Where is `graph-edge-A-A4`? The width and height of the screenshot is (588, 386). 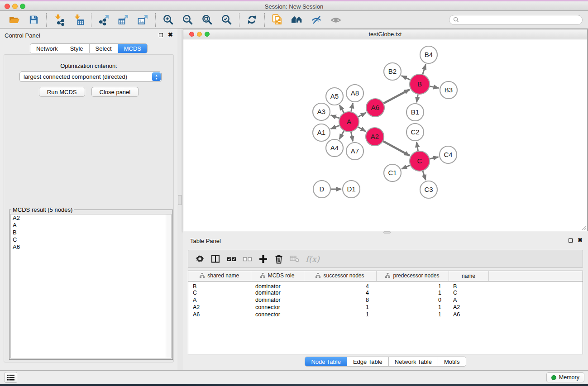
graph-edge-A-A4 is located at coordinates (342, 135).